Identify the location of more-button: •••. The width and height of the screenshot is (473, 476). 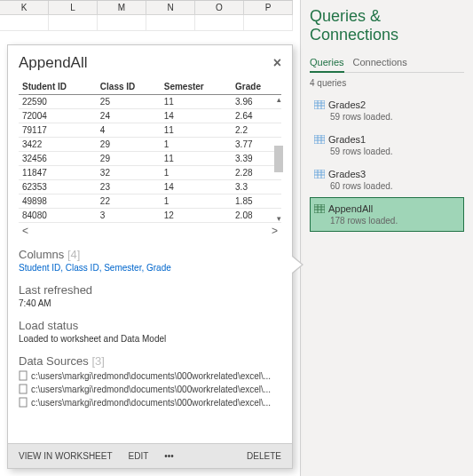
(169, 456).